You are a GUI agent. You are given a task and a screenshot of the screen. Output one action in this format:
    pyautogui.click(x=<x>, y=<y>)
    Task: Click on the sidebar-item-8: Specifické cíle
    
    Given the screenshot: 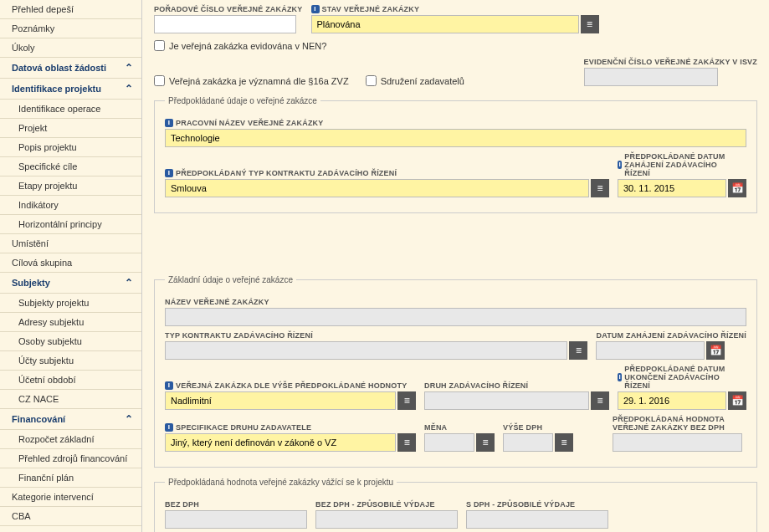 What is the action you would take?
    pyautogui.click(x=70, y=167)
    